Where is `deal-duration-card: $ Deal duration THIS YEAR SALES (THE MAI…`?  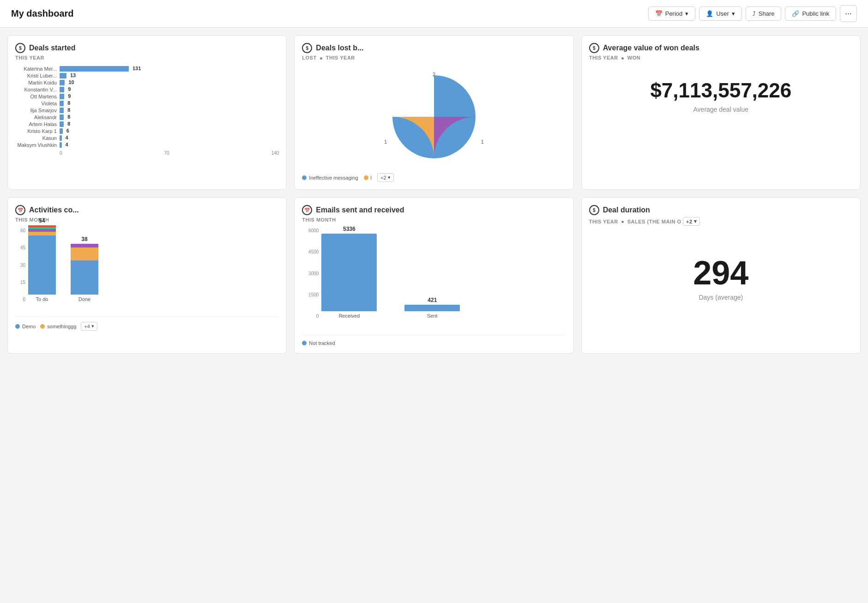
deal-duration-card: $ Deal duration THIS YEAR SALES (THE MAI… is located at coordinates (721, 275).